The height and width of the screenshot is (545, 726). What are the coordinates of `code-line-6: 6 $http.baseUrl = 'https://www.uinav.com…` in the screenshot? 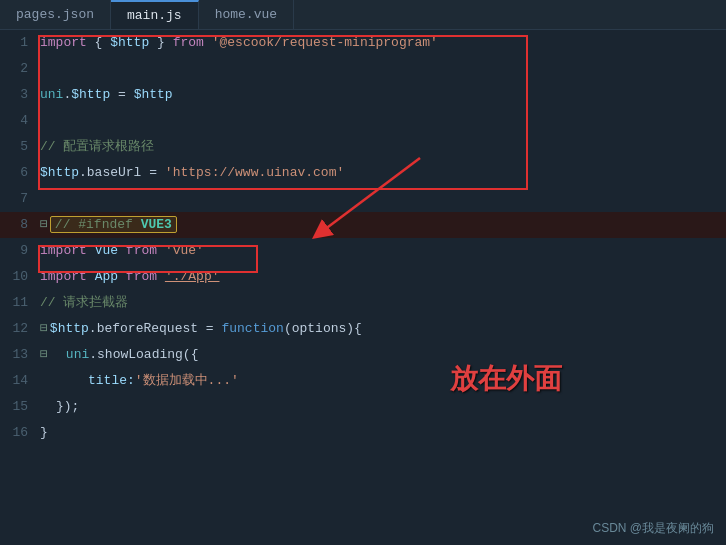 It's located at (363, 173).